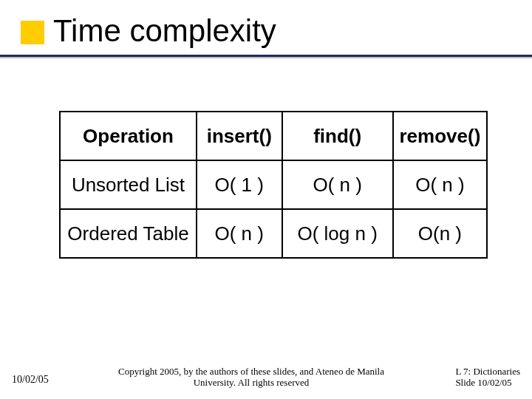  Describe the element at coordinates (488, 377) in the screenshot. I see `footer-slideinfo: L 7: Dictionaries Slide 10/02/05` at that location.